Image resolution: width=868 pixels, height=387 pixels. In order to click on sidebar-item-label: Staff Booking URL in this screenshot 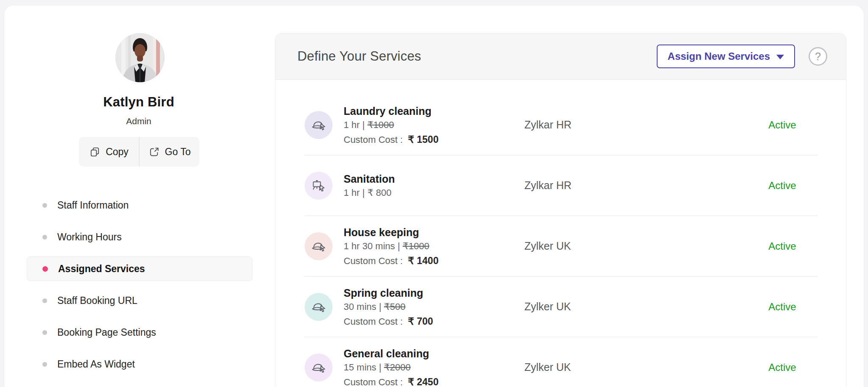, I will do `click(98, 301)`.